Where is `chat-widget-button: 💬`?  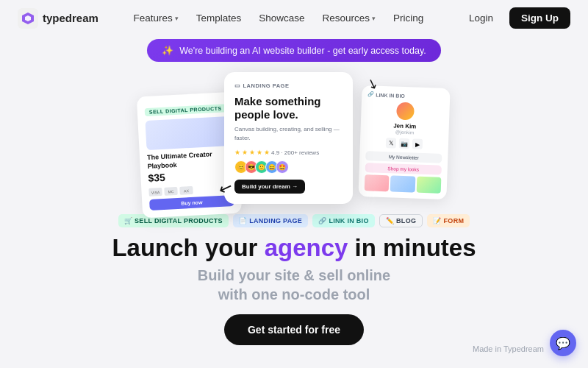
chat-widget-button: 💬 is located at coordinates (563, 343).